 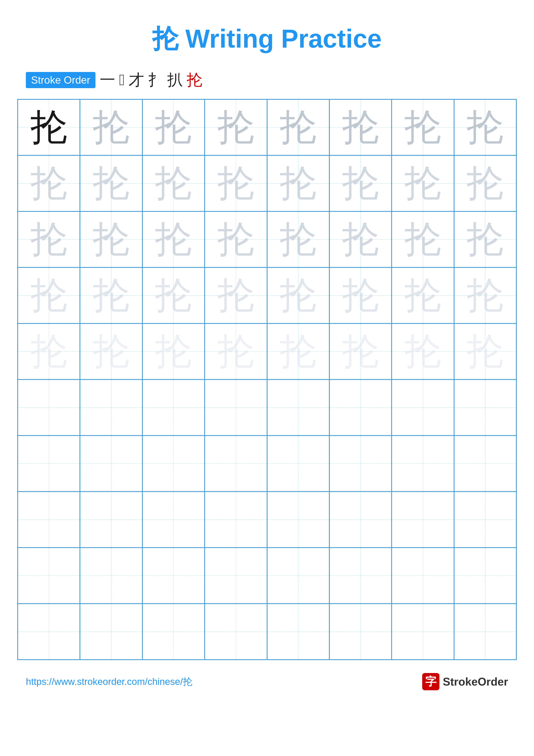 I want to click on grid-cell-r8c3, so click(x=174, y=520).